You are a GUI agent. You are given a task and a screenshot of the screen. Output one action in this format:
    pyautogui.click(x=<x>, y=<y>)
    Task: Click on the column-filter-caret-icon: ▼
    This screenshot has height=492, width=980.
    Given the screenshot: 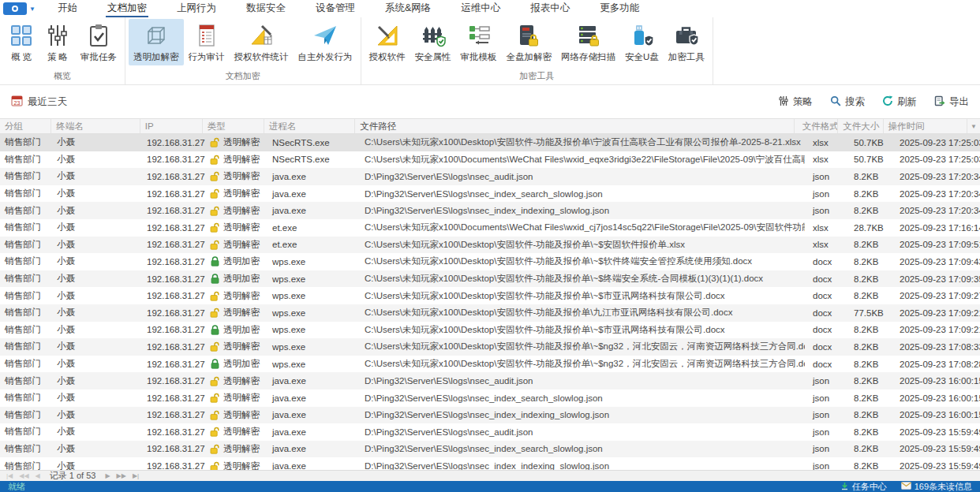 What is the action you would take?
    pyautogui.click(x=974, y=126)
    